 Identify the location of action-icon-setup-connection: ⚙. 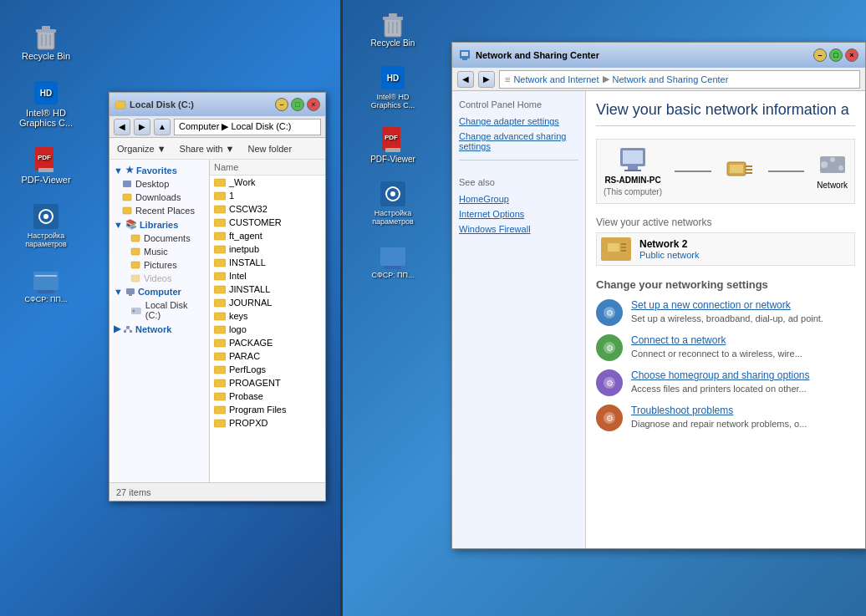
(609, 313).